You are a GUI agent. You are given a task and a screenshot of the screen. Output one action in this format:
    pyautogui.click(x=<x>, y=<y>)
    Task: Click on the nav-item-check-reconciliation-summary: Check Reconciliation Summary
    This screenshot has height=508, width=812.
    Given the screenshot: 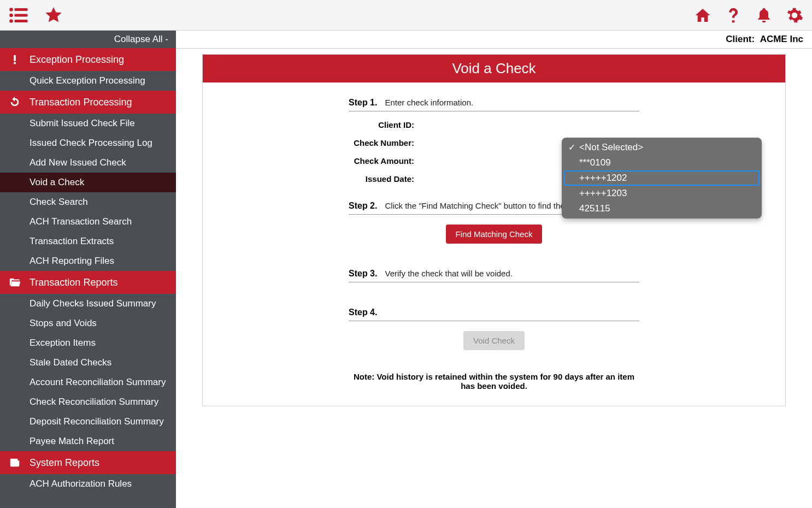 What is the action you would take?
    pyautogui.click(x=88, y=402)
    